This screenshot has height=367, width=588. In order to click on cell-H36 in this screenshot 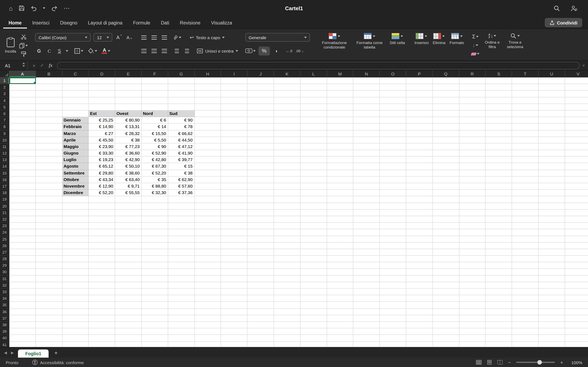, I will do `click(208, 312)`.